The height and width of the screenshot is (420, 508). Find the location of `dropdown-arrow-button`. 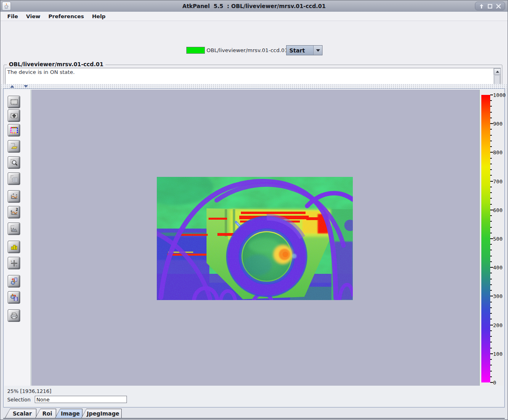

dropdown-arrow-button is located at coordinates (318, 50).